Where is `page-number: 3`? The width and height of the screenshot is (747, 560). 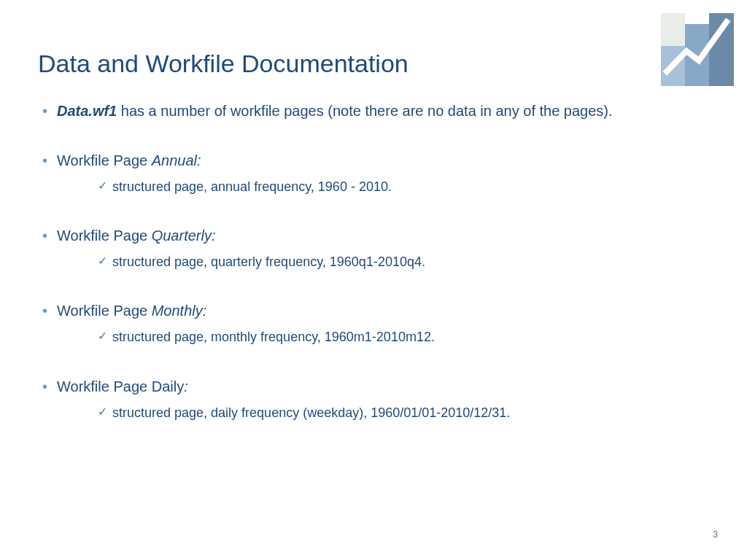
page-number: 3 is located at coordinates (715, 534).